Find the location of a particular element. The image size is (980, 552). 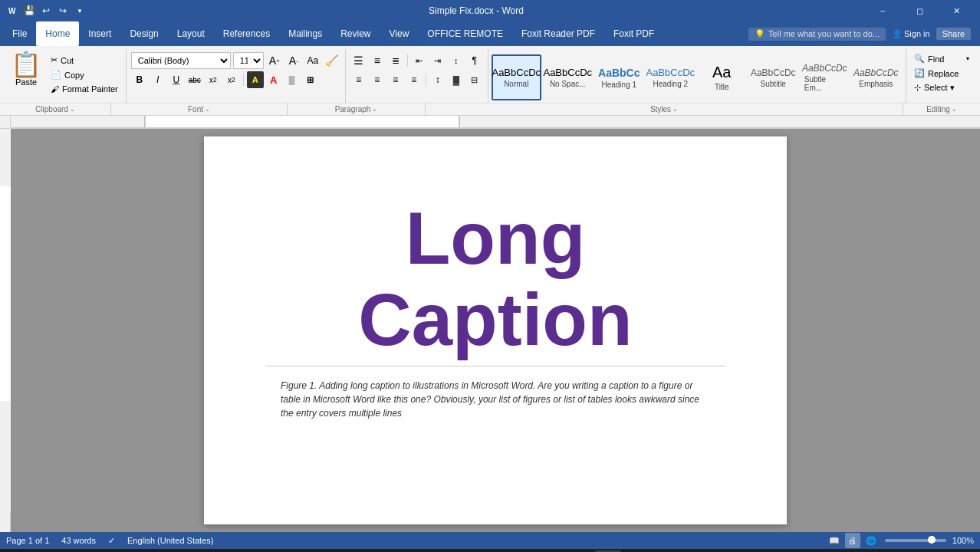

menu-bar: File Home Insert Design Layout Reference… is located at coordinates (490, 34).